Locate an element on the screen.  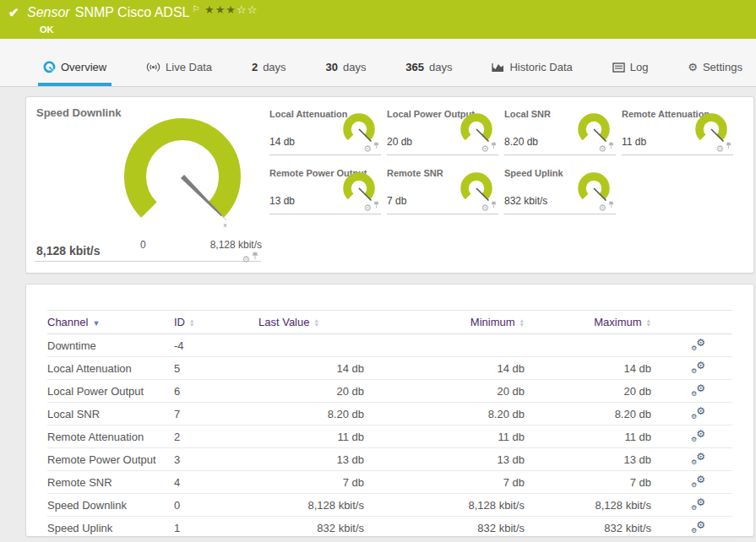
sensor-name: SNMP Cisco ADSL is located at coordinates (133, 12).